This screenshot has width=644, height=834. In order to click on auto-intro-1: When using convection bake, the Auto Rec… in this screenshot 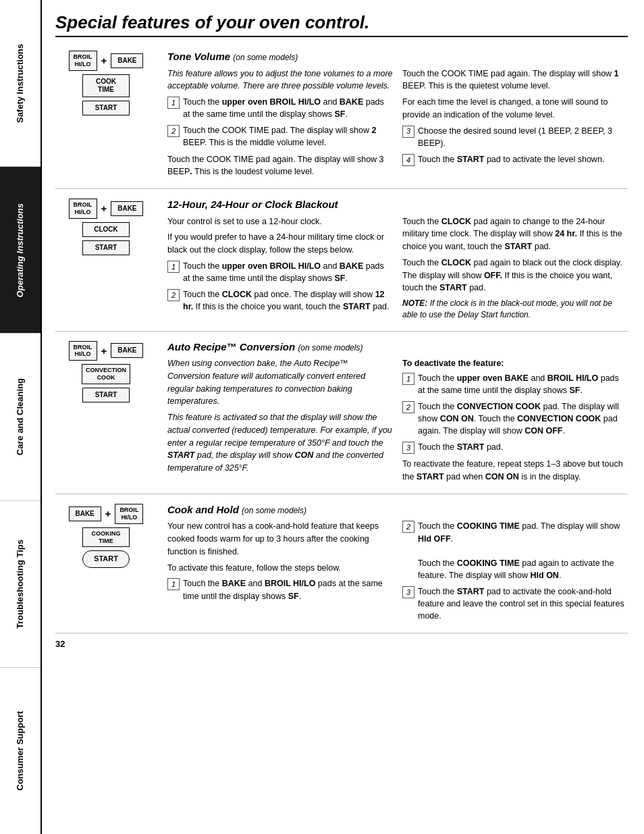, I will do `click(280, 382)`.